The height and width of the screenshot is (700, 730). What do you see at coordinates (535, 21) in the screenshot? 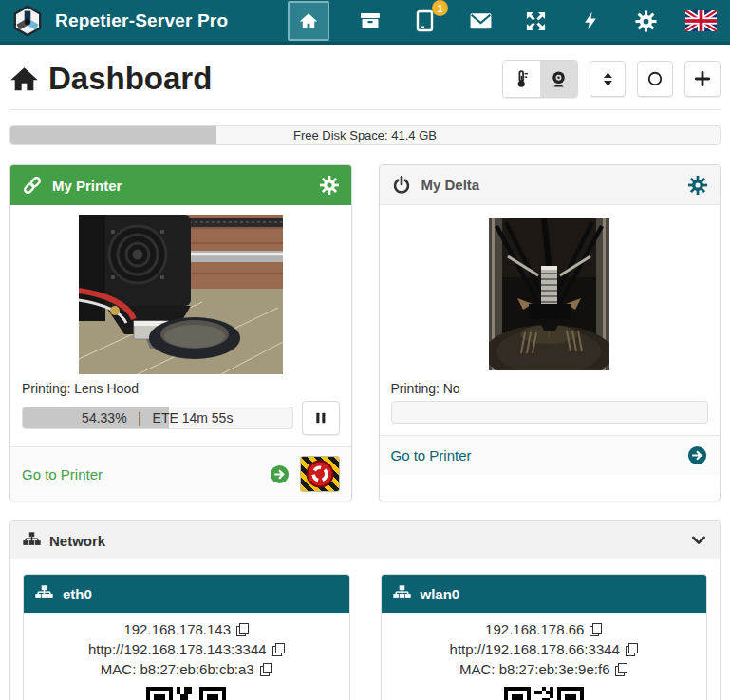
I see `nav-expand-button` at bounding box center [535, 21].